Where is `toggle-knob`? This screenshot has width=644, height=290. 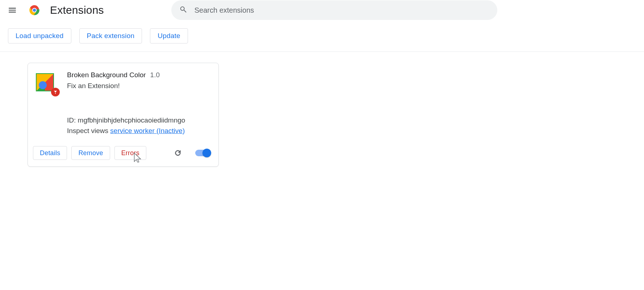 toggle-knob is located at coordinates (207, 153).